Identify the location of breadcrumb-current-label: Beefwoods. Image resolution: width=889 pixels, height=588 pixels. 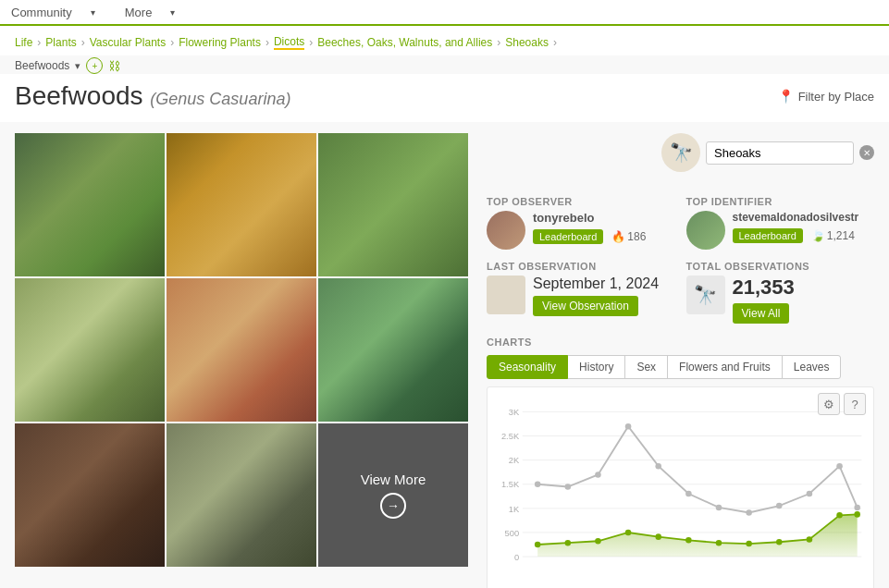
(43, 66).